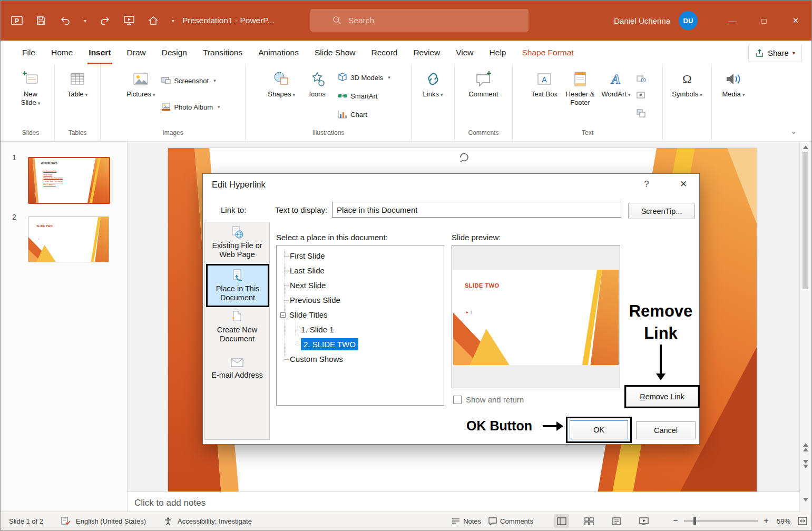 The height and width of the screenshot is (531, 812). What do you see at coordinates (136, 53) in the screenshot?
I see `tab-draw: Draw` at bounding box center [136, 53].